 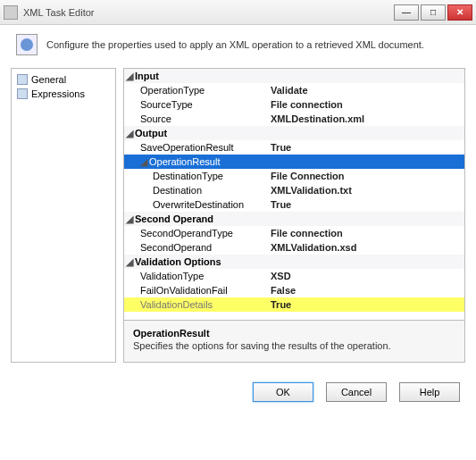 What do you see at coordinates (295, 290) in the screenshot?
I see `property-row: FailOnValidationFailFalse` at bounding box center [295, 290].